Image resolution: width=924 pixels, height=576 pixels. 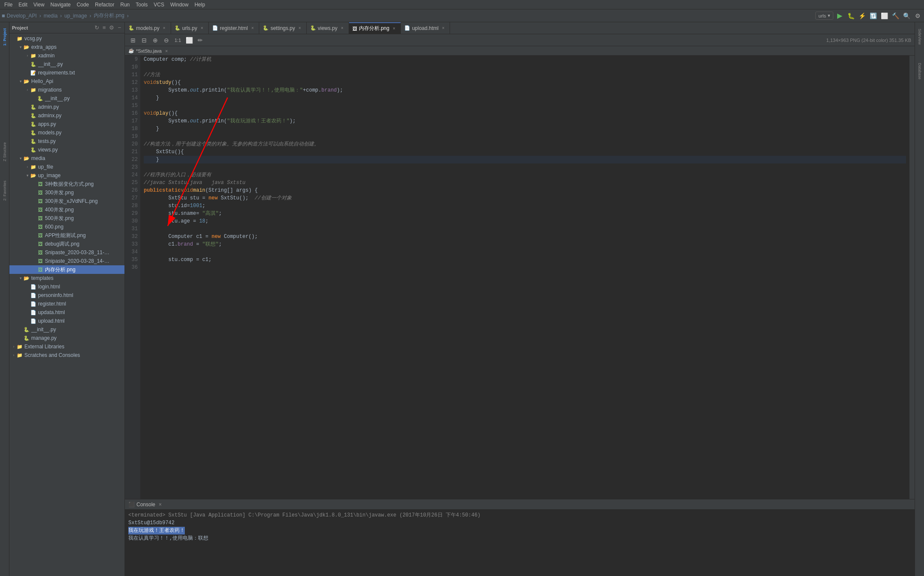 I want to click on tree-item-300---png: 🖼300并发.png, so click(x=67, y=193).